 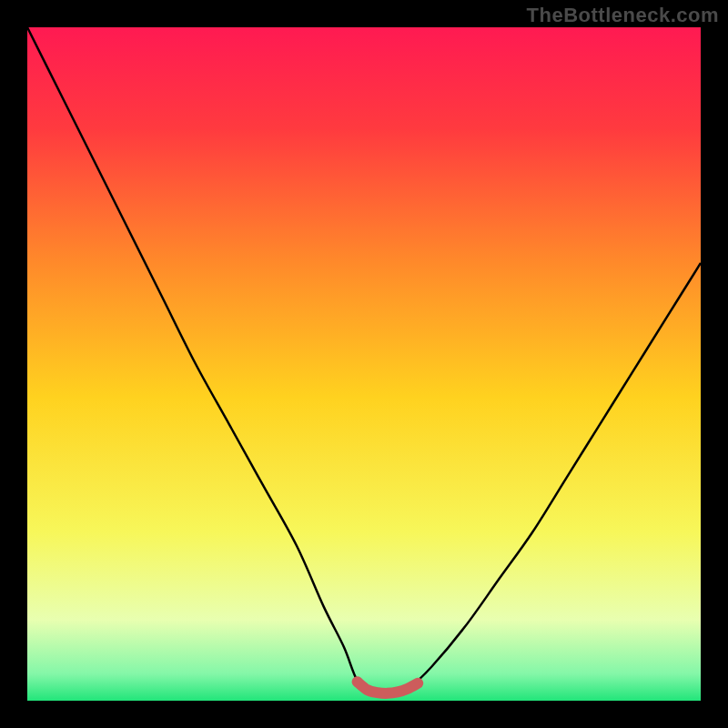 What do you see at coordinates (622, 15) in the screenshot?
I see `watermark-text: TheBottleneck.com` at bounding box center [622, 15].